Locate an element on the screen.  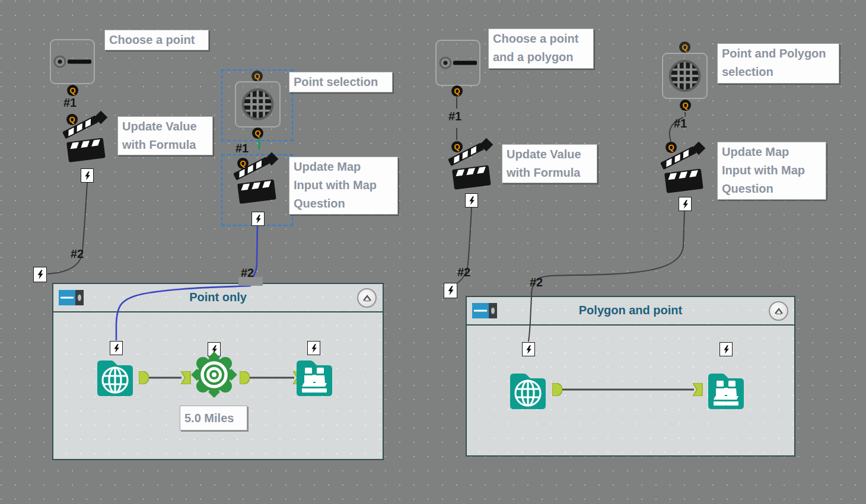
container-title: Polygon and point is located at coordinates (631, 311).